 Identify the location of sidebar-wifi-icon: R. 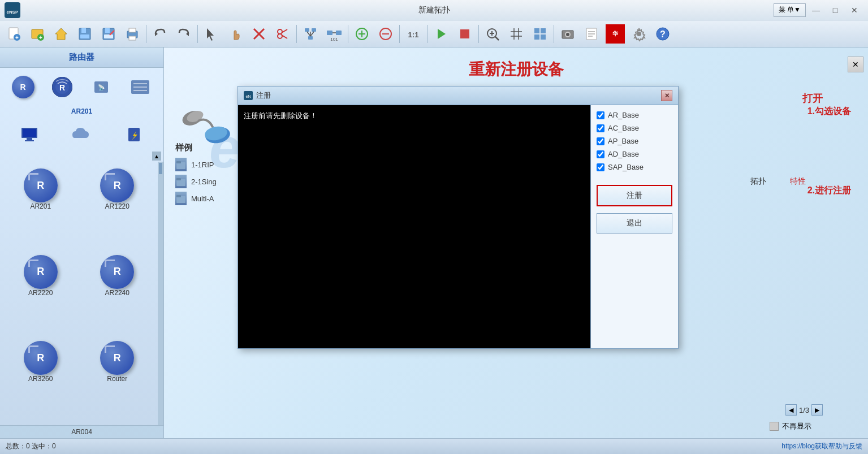
(62, 87).